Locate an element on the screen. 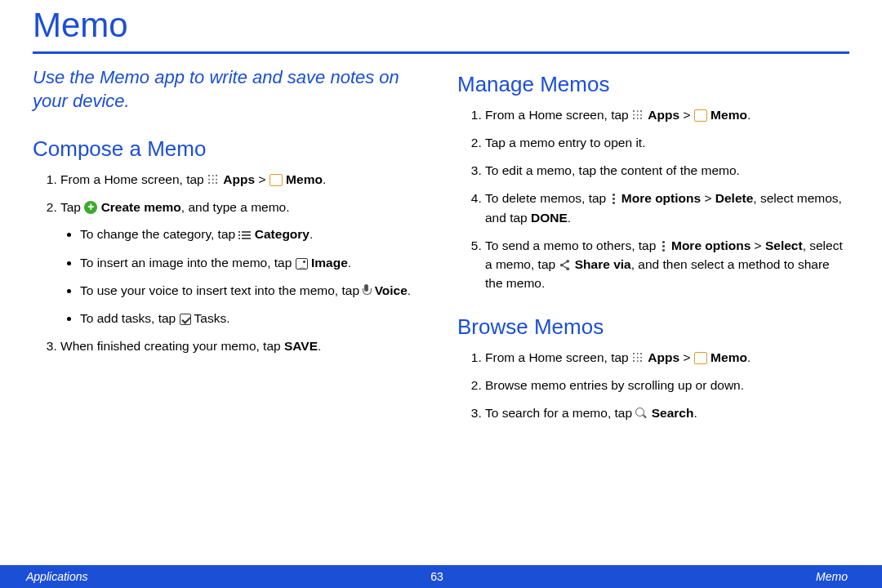 The width and height of the screenshot is (882, 588). sub-tasks: To add tasks, tap Tasks. is located at coordinates (252, 318).